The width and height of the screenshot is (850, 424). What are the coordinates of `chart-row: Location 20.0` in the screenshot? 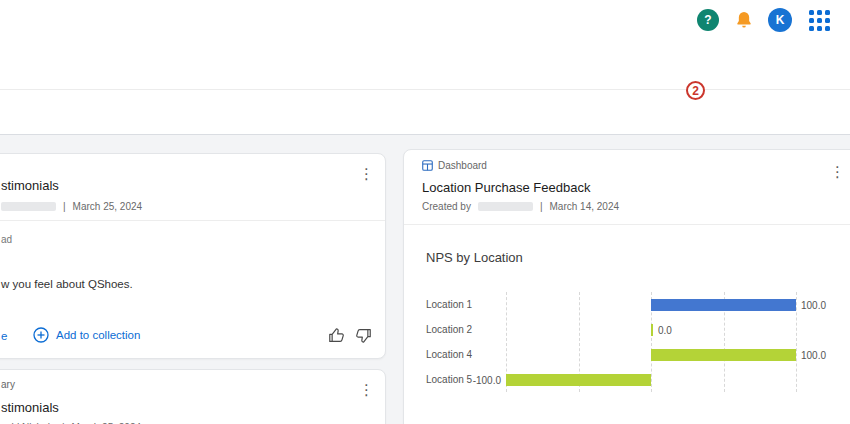 It's located at (611, 330).